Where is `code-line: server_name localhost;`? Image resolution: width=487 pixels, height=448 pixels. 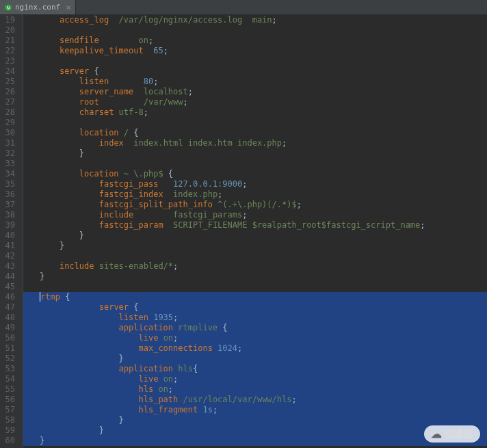
code-line: server_name localhost; is located at coordinates (263, 92).